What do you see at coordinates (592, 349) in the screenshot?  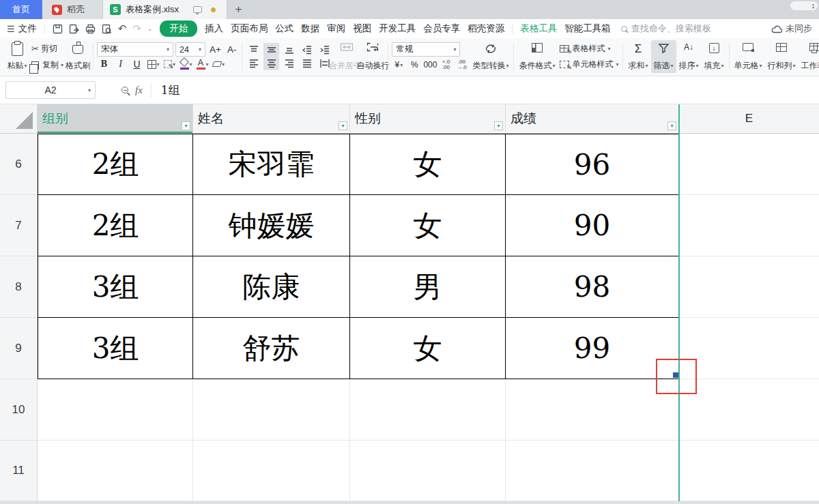 I see `cell-d9: 99` at bounding box center [592, 349].